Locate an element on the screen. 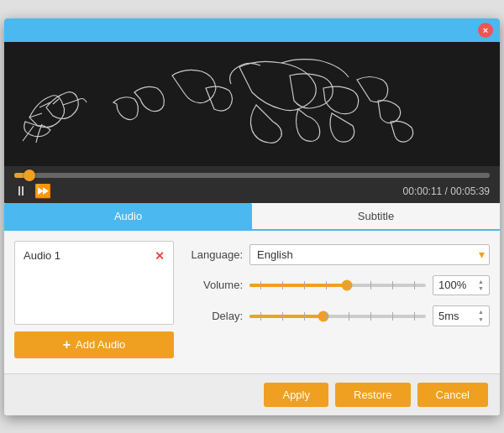 The image size is (504, 433). delay-value-spin: 5ms ▲ ▼ is located at coordinates (461, 316).